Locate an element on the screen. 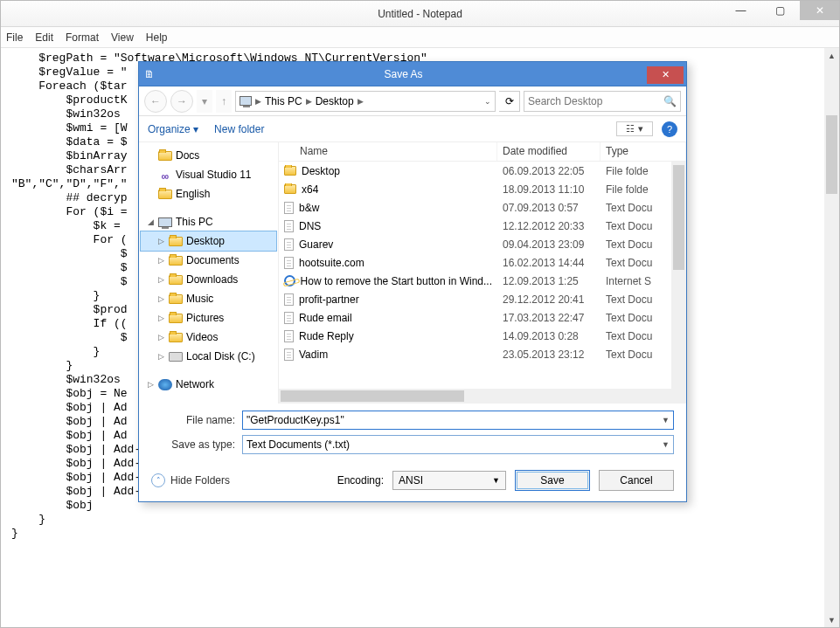 The height and width of the screenshot is (628, 840). expand-icon: ▷ is located at coordinates (161, 241).